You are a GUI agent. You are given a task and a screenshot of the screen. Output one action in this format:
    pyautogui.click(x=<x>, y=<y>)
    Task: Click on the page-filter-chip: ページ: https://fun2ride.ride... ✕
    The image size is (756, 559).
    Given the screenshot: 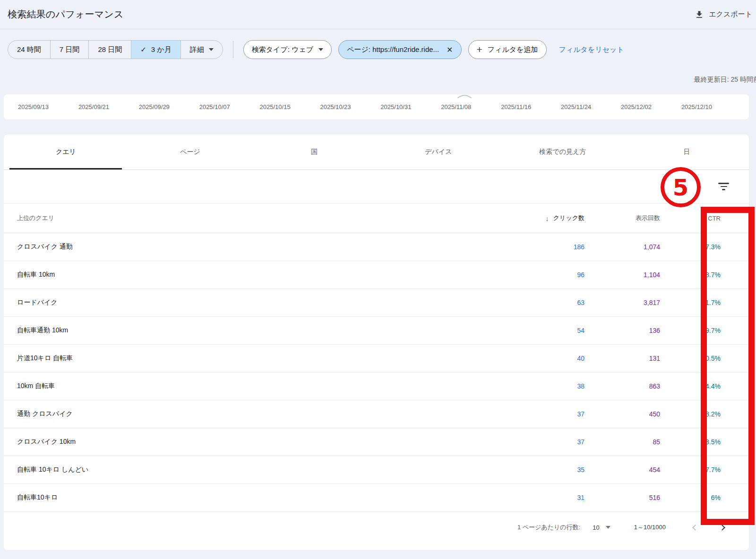 What is the action you would take?
    pyautogui.click(x=400, y=50)
    